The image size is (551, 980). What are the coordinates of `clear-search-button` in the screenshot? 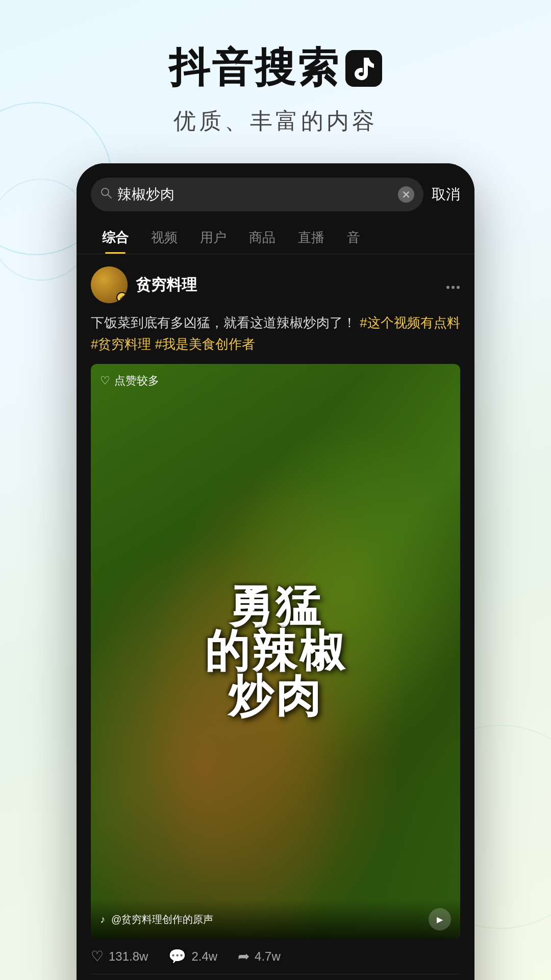 It's located at (406, 194).